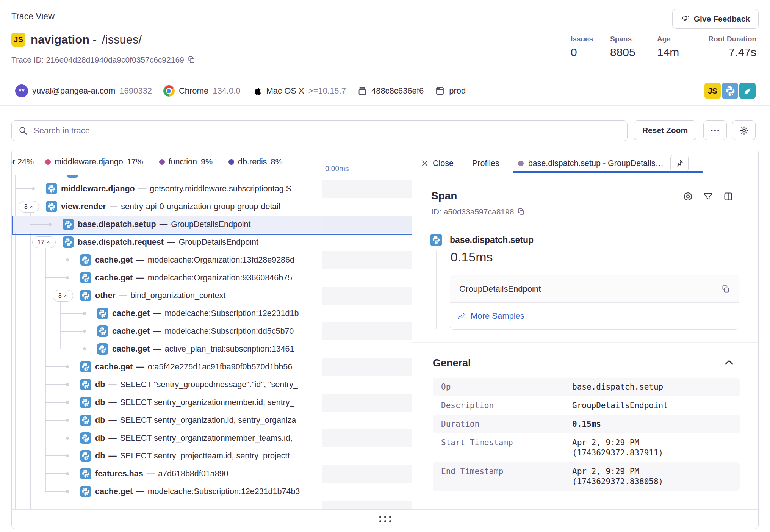 The height and width of the screenshot is (532, 770). Describe the element at coordinates (167, 243) in the screenshot. I see `tree-row: 17base.dispatch.request—GroupDetailsEndp…` at that location.